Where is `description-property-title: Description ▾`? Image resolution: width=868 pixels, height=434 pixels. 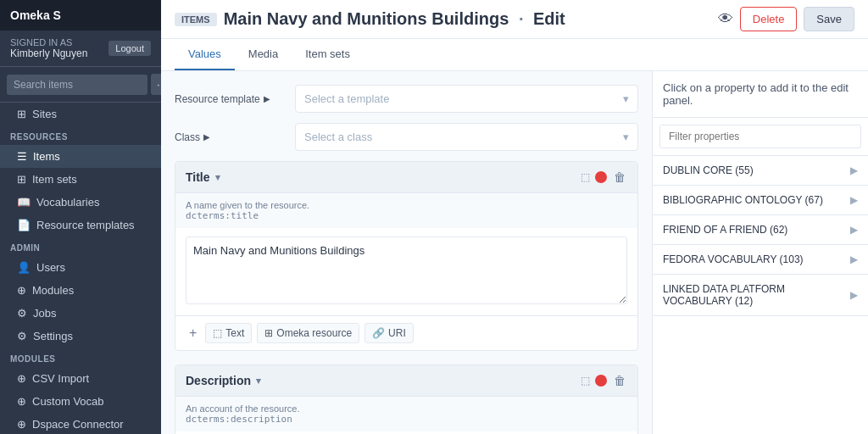
description-property-title: Description ▾ is located at coordinates (224, 381).